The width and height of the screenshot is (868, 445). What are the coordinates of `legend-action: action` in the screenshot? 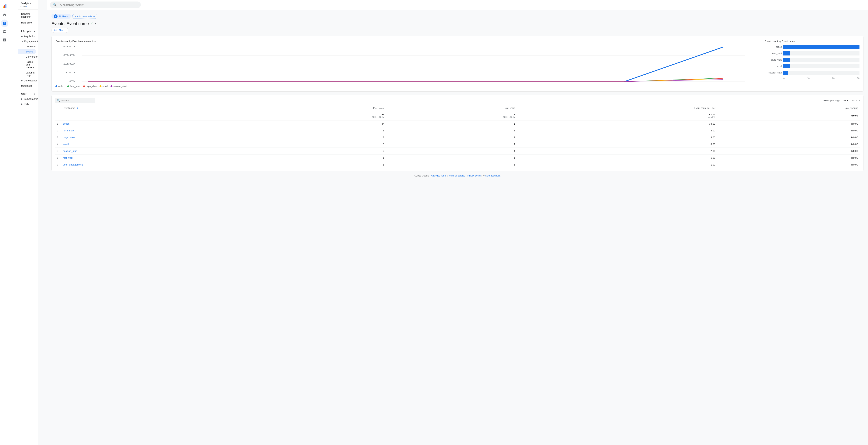 It's located at (60, 86).